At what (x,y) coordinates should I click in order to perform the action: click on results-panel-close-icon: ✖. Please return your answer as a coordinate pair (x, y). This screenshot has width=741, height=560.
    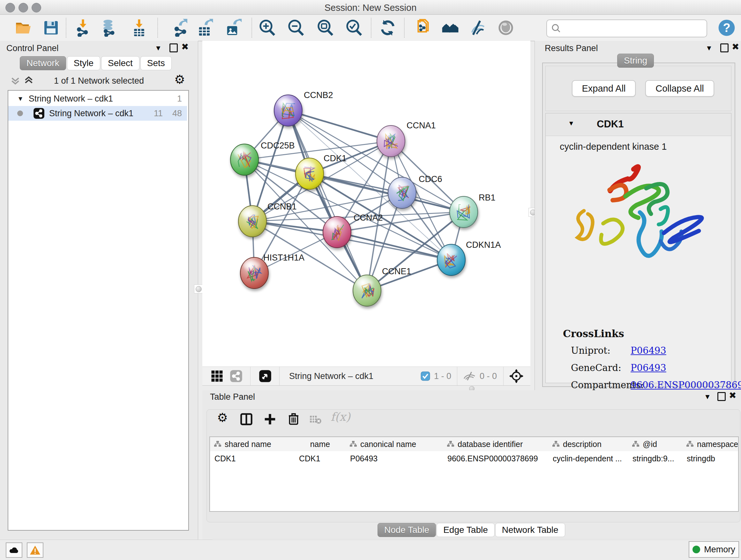
    Looking at the image, I should click on (735, 47).